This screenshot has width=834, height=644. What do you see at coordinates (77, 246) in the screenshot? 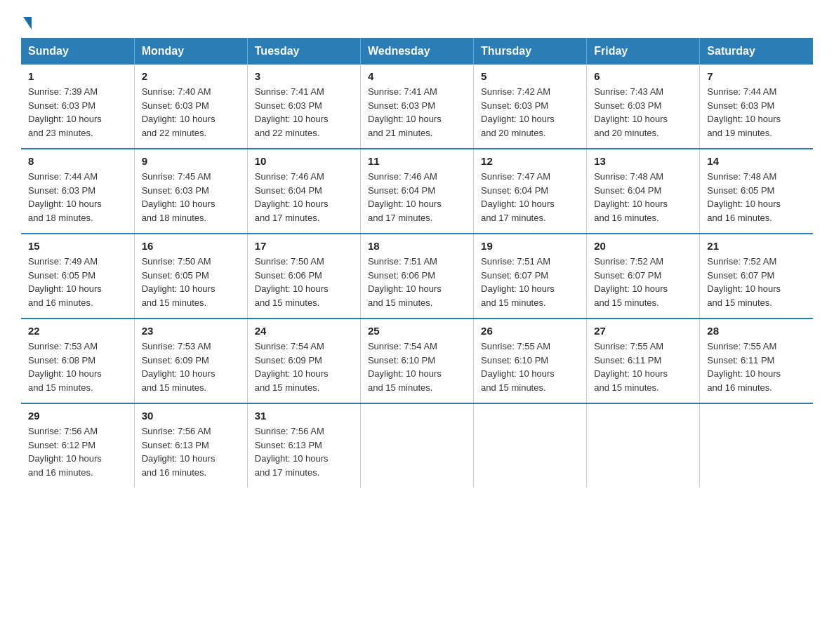
I see `day-number: 15` at bounding box center [77, 246].